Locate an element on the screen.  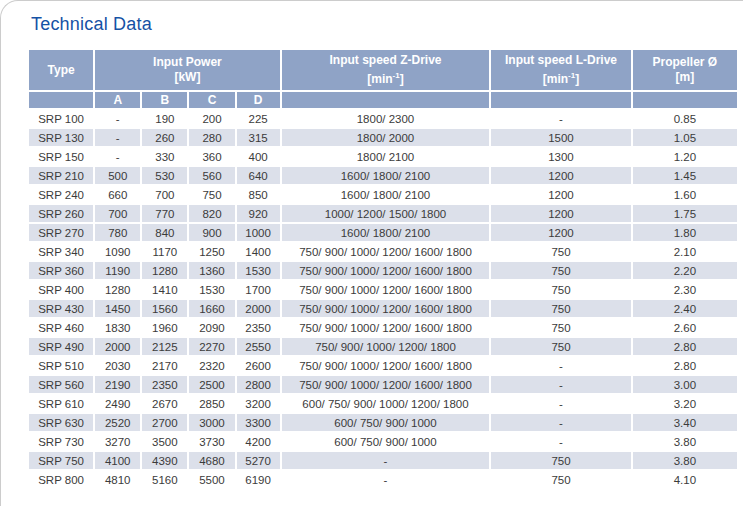
l-drive-speed-cell: 1300 is located at coordinates (560, 156).